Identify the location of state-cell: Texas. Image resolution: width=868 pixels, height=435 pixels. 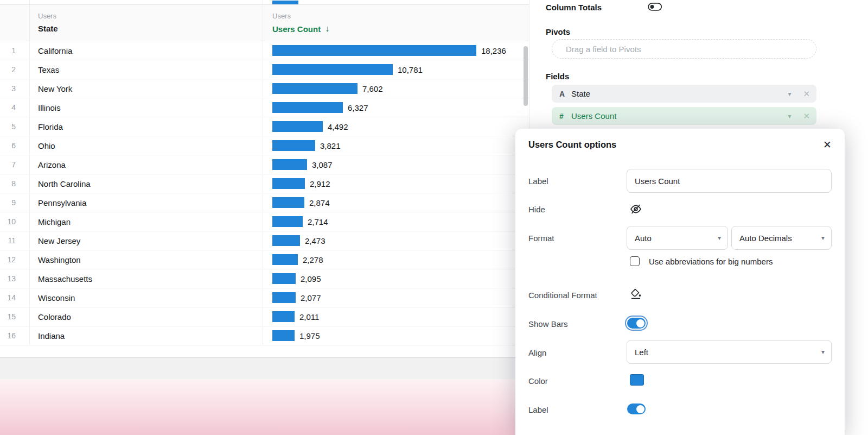
(146, 70).